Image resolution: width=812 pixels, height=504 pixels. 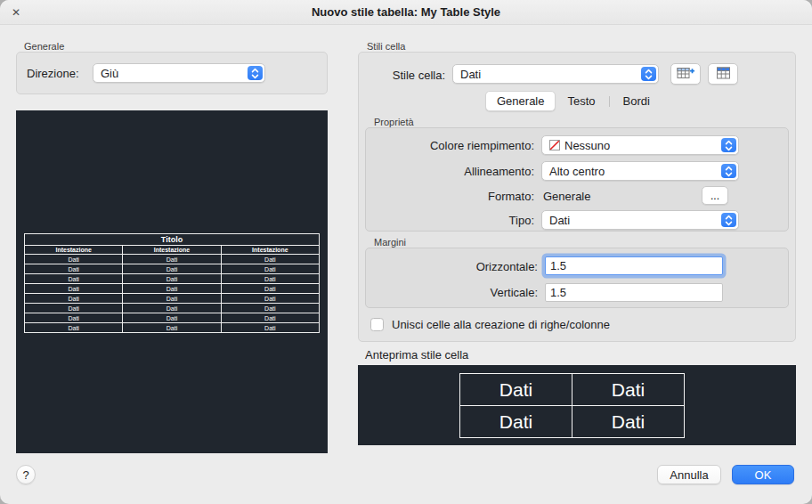 What do you see at coordinates (559, 221) in the screenshot?
I see `type-value: Dati` at bounding box center [559, 221].